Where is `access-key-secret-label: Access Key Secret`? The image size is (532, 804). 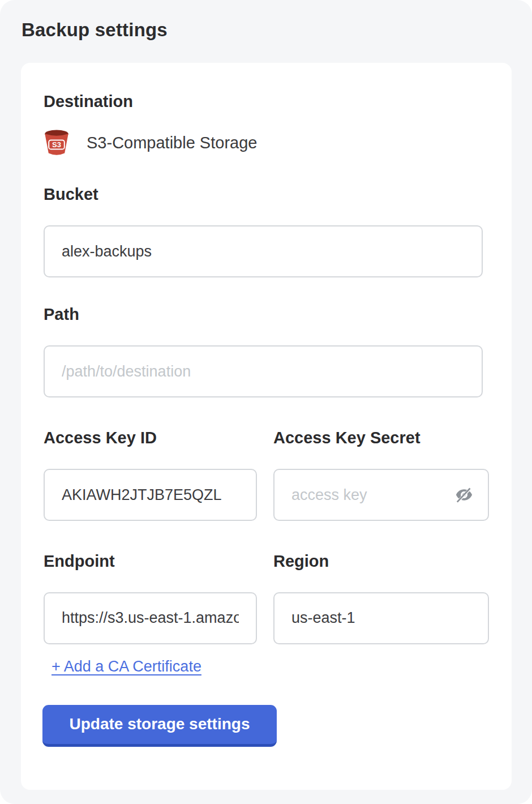 access-key-secret-label: Access Key Secret is located at coordinates (381, 438).